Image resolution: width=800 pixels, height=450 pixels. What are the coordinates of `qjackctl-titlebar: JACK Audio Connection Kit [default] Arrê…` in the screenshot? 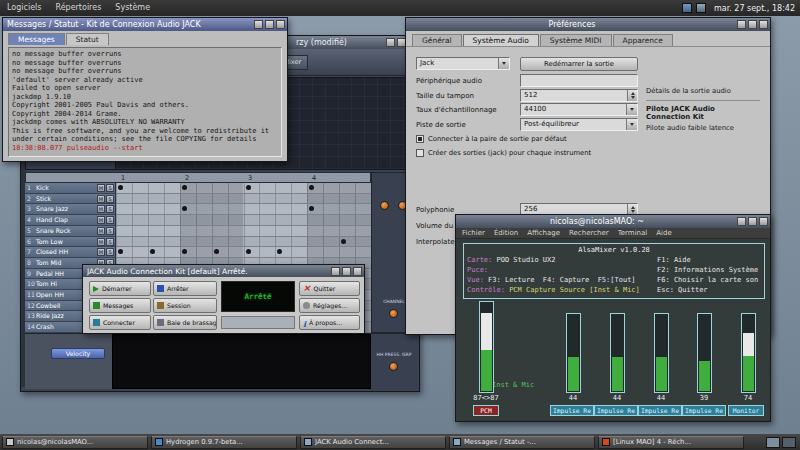 It's located at (224, 271).